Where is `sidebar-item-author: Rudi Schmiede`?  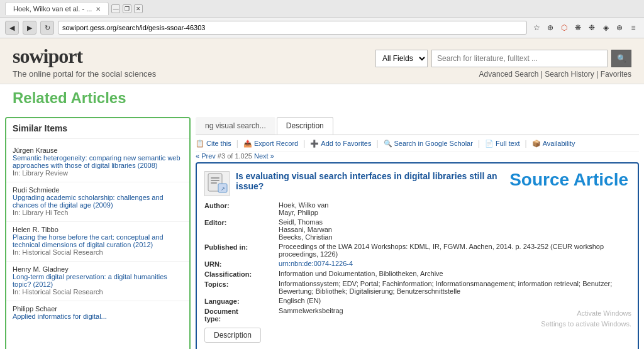 sidebar-item-author: Rudi Schmiede is located at coordinates (98, 190).